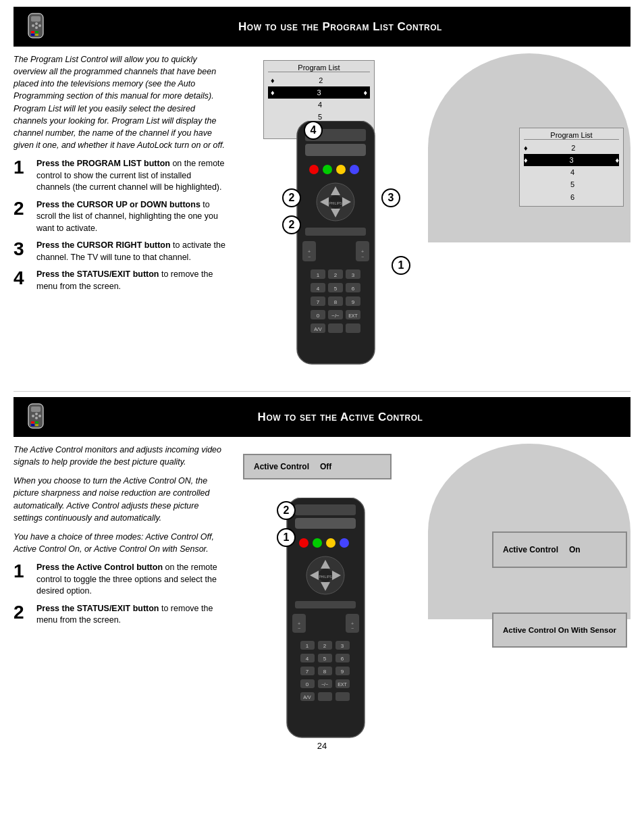  I want to click on step-2-bold: Press the CURSOR UP or DOWN buttons, so click(119, 205).